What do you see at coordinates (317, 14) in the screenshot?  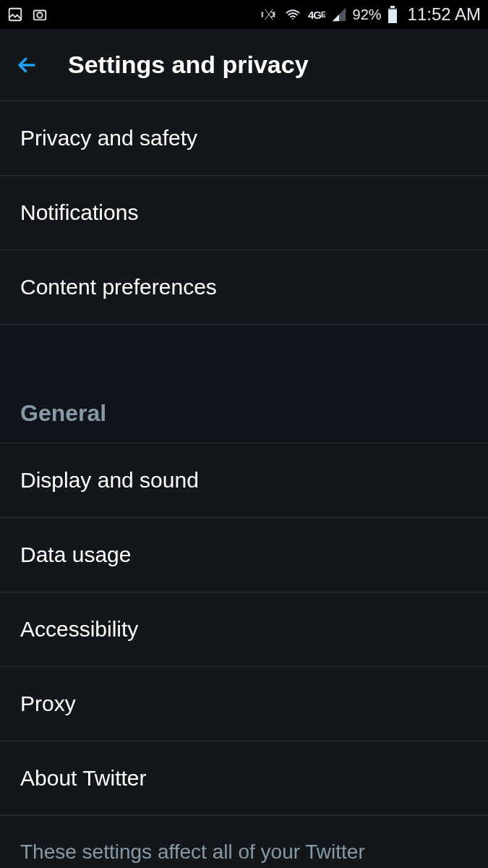 I see `network-4g-icon: 4GE` at bounding box center [317, 14].